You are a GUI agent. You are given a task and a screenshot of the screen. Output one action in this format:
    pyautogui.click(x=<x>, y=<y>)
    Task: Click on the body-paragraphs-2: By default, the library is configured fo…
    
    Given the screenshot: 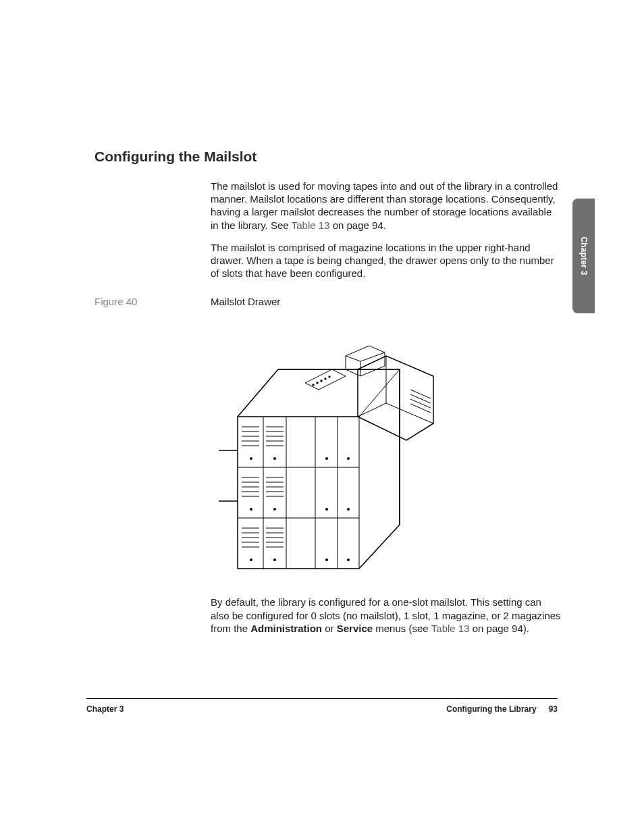 What is the action you would take?
    pyautogui.click(x=386, y=615)
    